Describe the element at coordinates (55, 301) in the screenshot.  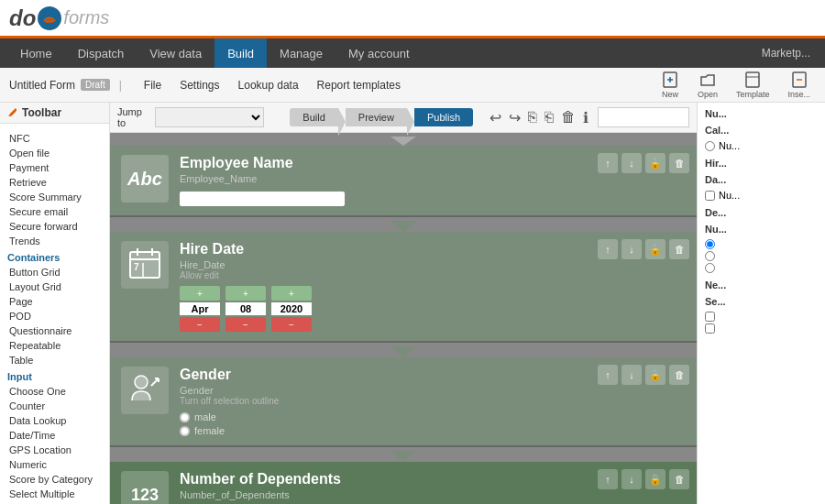
I see `panel-item-page: Page` at that location.